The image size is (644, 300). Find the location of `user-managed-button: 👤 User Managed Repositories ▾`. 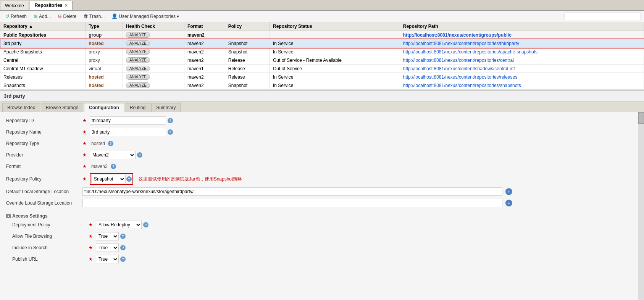

user-managed-button: 👤 User Managed Repositories ▾ is located at coordinates (145, 16).